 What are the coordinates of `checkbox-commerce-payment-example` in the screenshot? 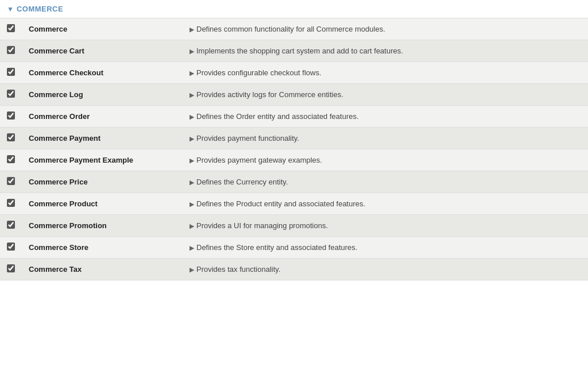 It's located at (11, 159).